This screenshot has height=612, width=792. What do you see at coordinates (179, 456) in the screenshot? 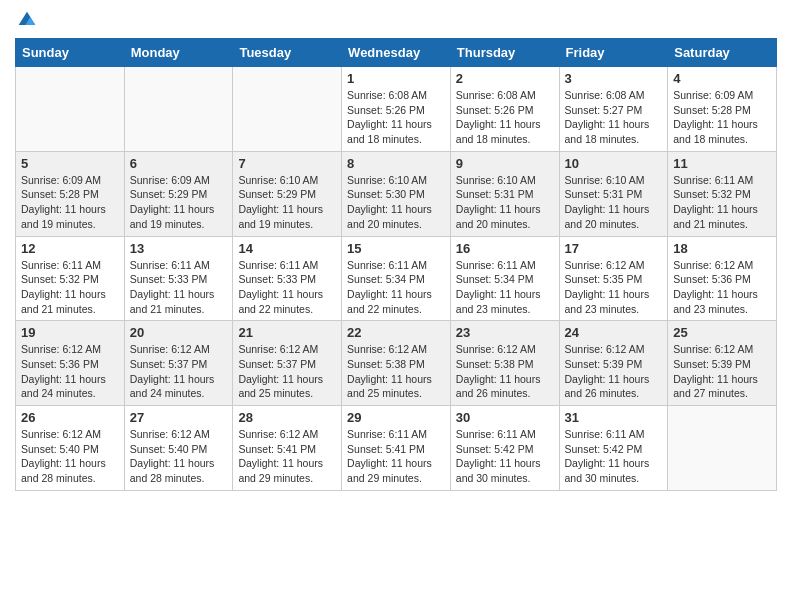
I see `day-info: Sunrise: 6:12 AM Sunset: 5:40 PM Dayligh…` at bounding box center [179, 456].